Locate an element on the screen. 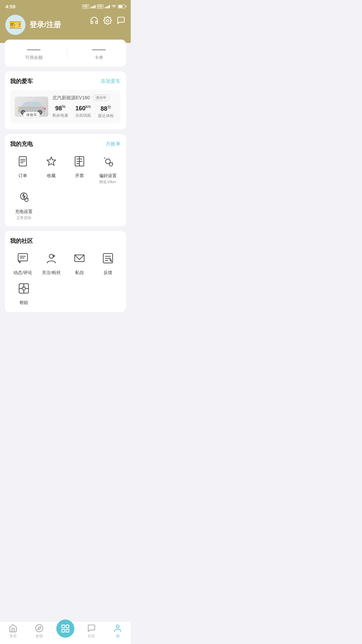  battery-icon: 60 is located at coordinates (122, 7).